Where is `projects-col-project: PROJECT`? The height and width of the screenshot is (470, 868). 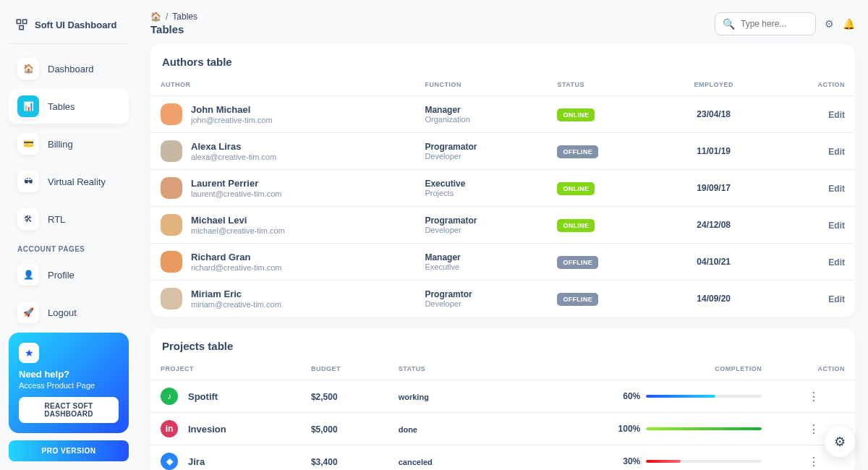 projects-col-project: PROJECT is located at coordinates (226, 369).